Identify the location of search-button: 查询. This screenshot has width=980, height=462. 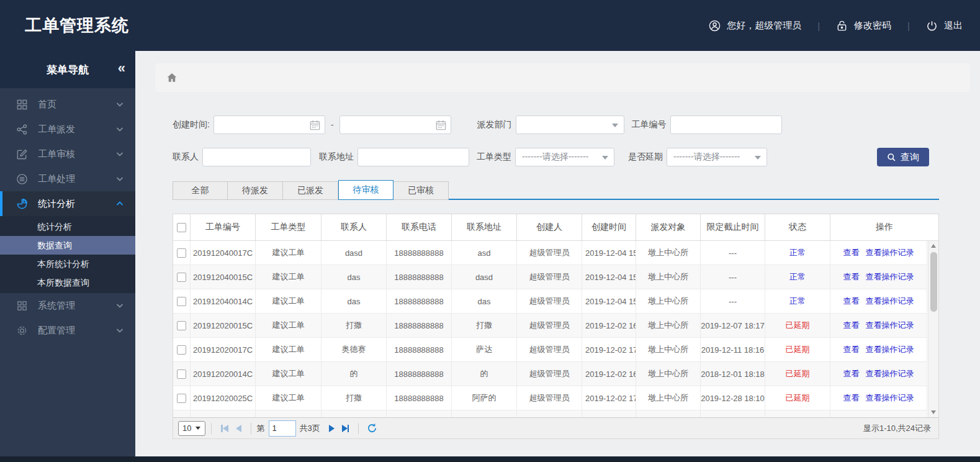
(903, 157).